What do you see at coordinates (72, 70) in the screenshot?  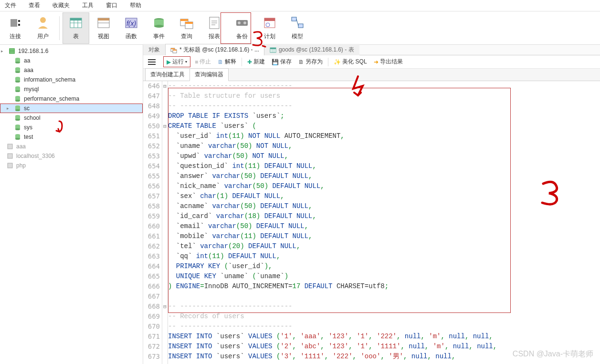 I see `db-item-aaa: aaa` at bounding box center [72, 70].